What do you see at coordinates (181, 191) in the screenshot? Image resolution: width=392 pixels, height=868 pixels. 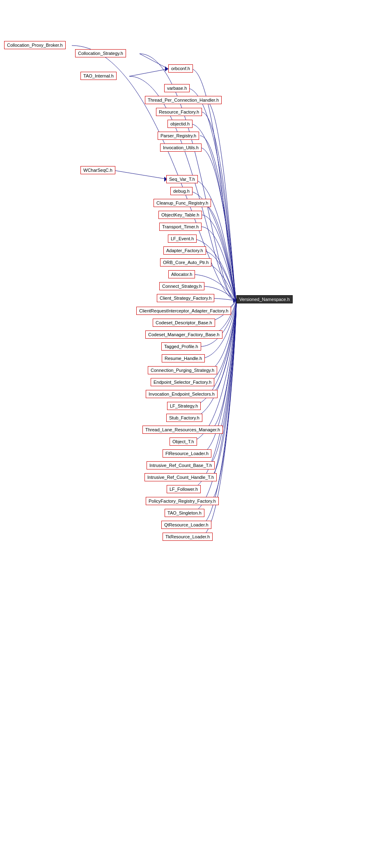 I see `node-debug: debug.h` at bounding box center [181, 191].